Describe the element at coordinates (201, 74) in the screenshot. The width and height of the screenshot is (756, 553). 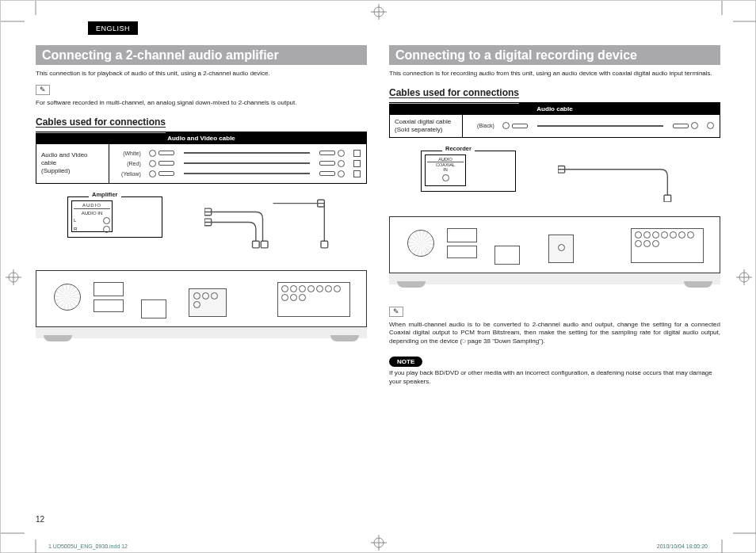
I see `intro-left: This connection is for playback of audio…` at that location.